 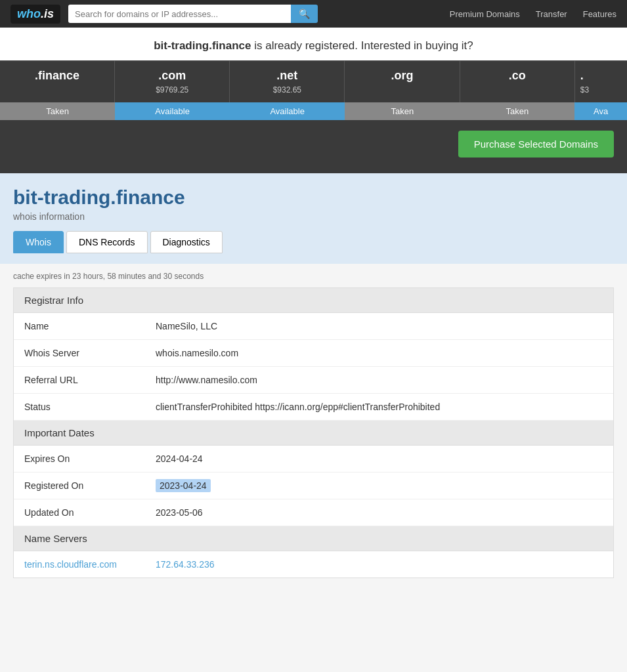 I want to click on nav-links: Premium Domains Transfer Features, so click(x=533, y=14).